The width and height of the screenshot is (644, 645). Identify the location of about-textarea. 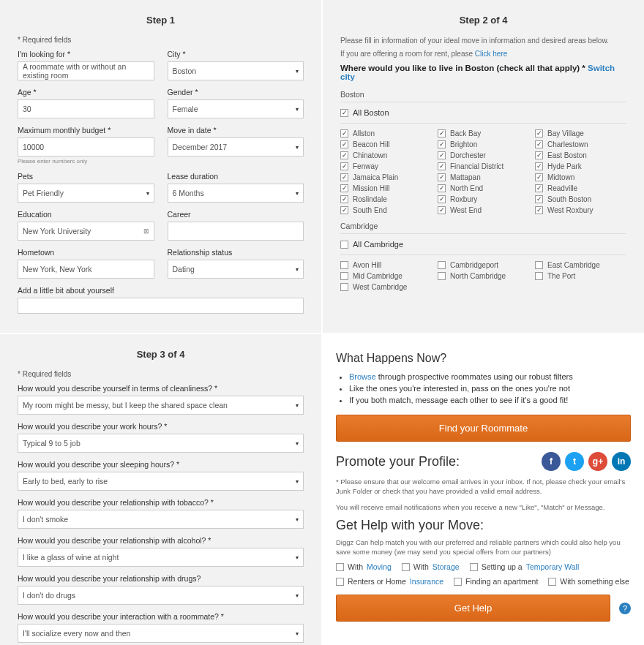
(161, 306).